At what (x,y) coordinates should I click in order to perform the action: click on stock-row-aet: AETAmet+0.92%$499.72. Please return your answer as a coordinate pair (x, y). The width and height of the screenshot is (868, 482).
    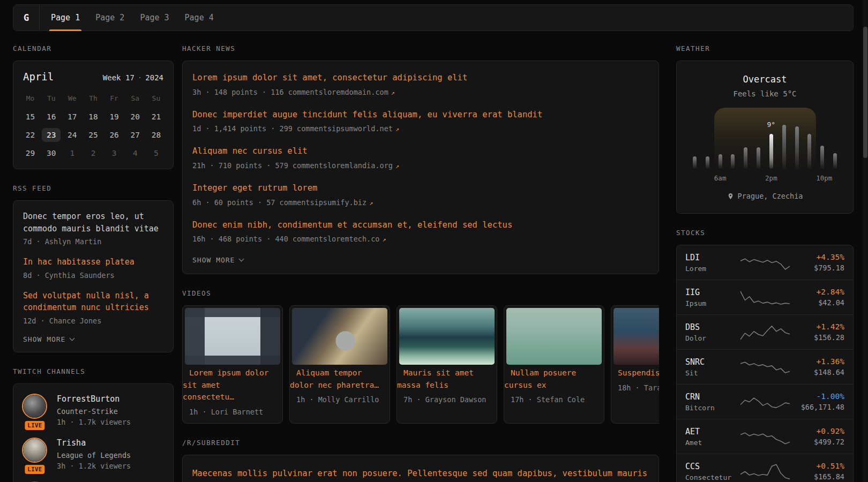
    Looking at the image, I should click on (765, 436).